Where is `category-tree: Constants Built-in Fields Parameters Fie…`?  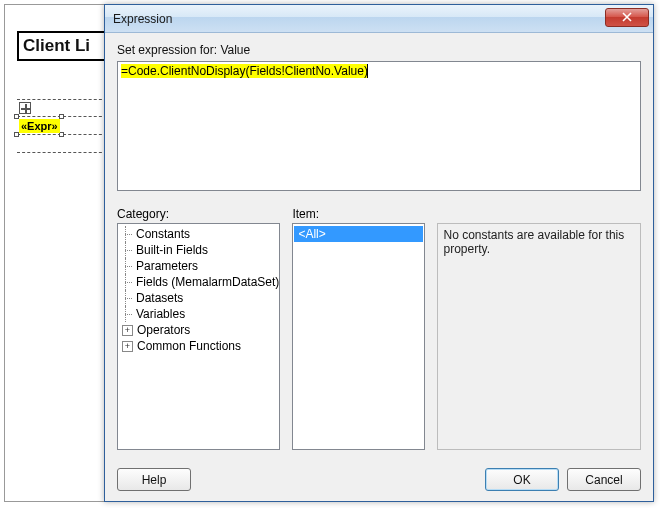
category-tree: Constants Built-in Fields Parameters Fie… is located at coordinates (198, 336).